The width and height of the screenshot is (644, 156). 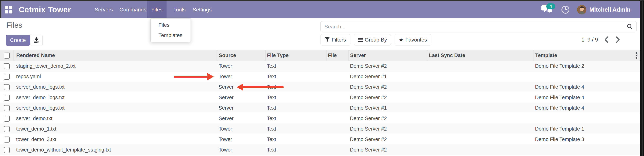 What do you see at coordinates (413, 40) in the screenshot?
I see `favorites-button: ★ Favorites` at bounding box center [413, 40].